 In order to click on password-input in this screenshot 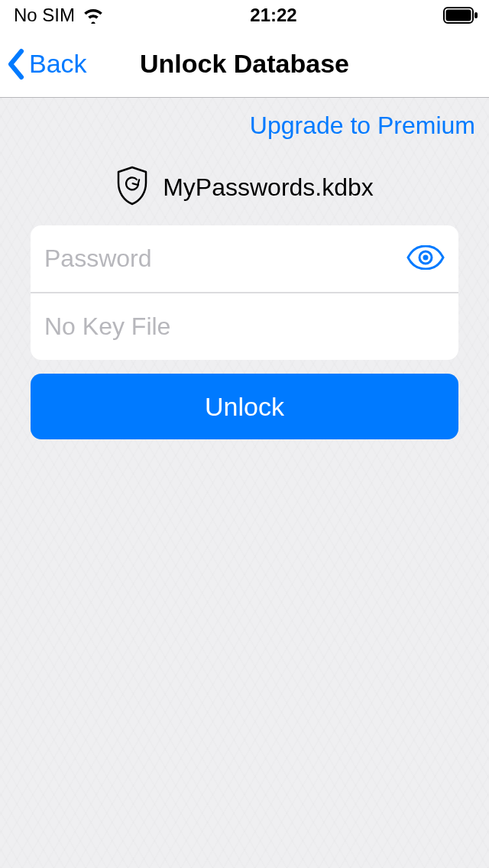, I will do `click(223, 258)`.